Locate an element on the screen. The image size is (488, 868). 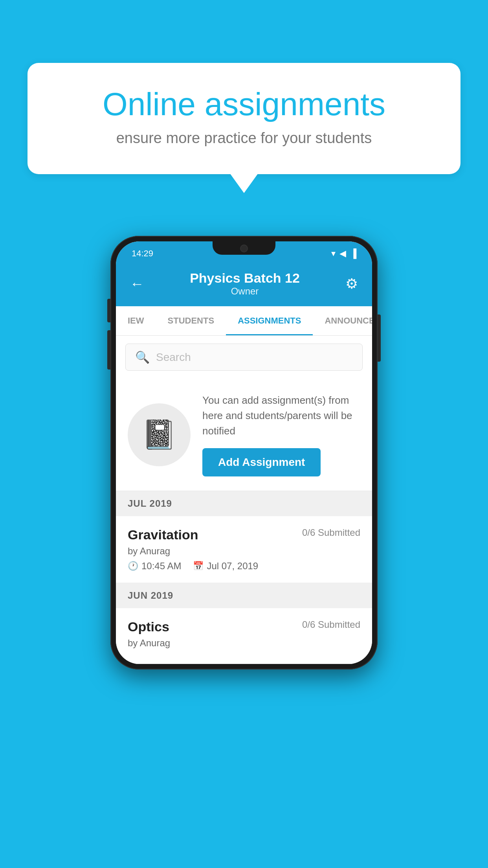
section-jun-2019: JUN 2019 is located at coordinates (244, 596).